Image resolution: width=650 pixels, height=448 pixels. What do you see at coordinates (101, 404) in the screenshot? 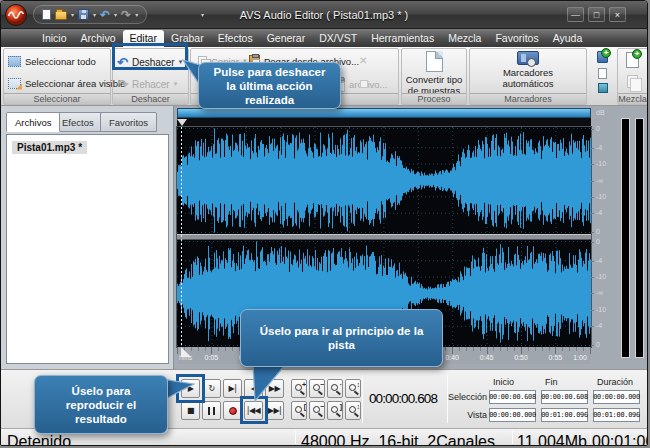
I see `callout-play: Úselo para reproducir el resultado` at bounding box center [101, 404].